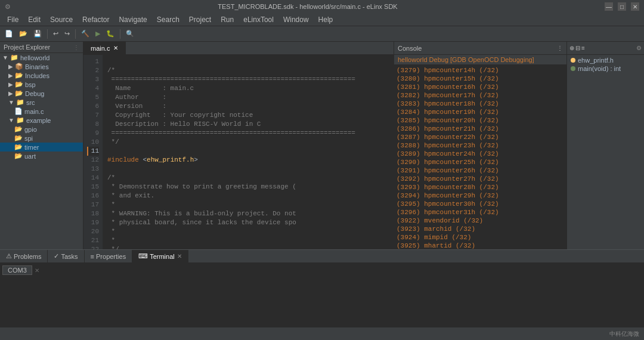  I want to click on menu-window: Window, so click(296, 20).